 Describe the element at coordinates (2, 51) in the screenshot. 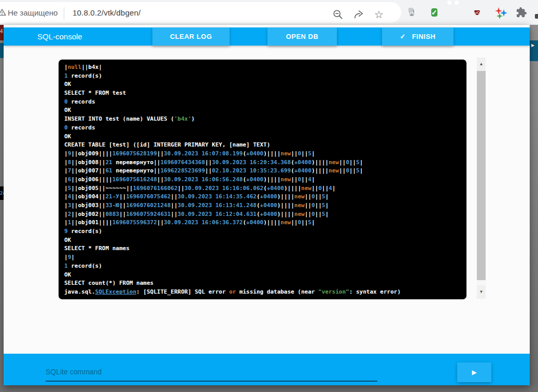

I see `background-fragment-teal-left` at that location.